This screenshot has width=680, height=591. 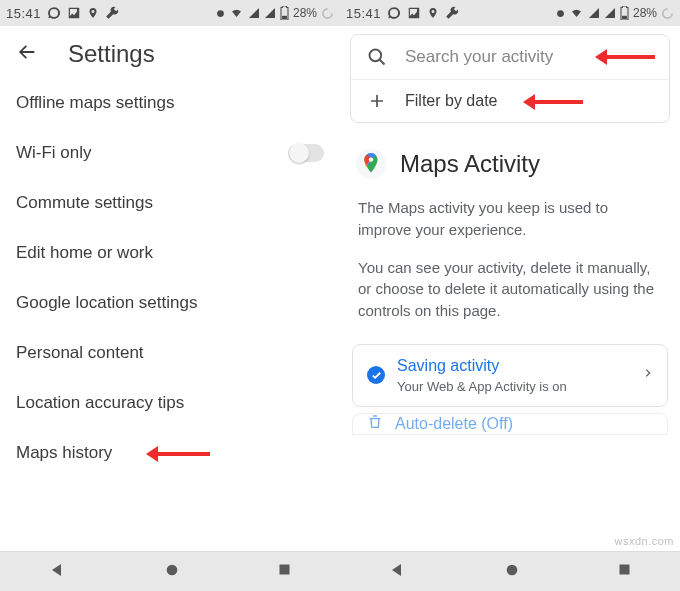 What do you see at coordinates (112, 54) in the screenshot?
I see `page-title: Settings` at bounding box center [112, 54].